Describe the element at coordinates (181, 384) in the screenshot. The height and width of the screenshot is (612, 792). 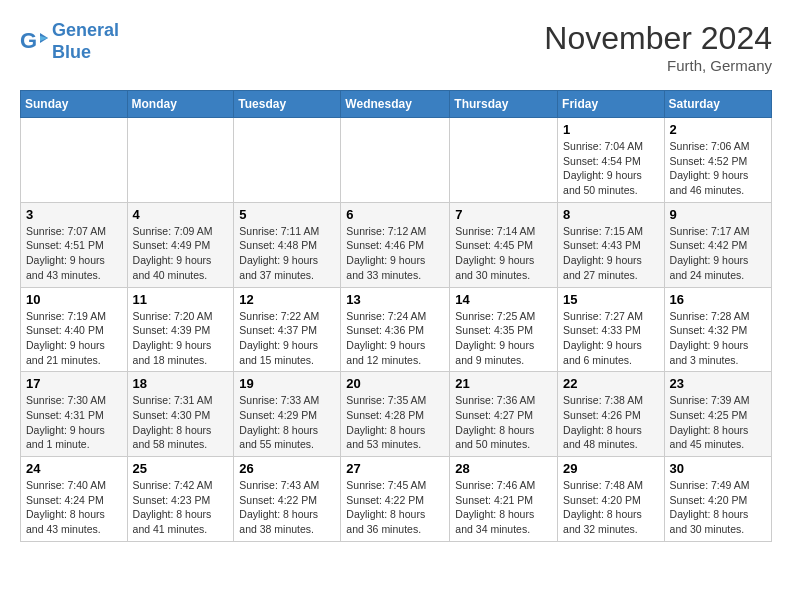
I see `day-number: 18` at that location.